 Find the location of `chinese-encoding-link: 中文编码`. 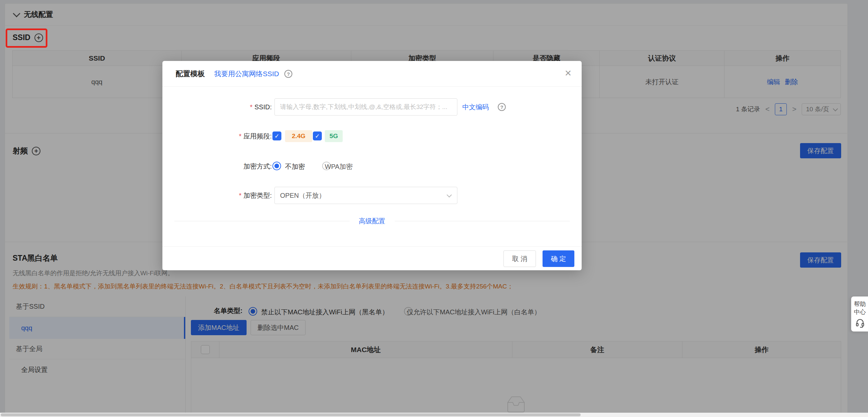

chinese-encoding-link: 中文编码 is located at coordinates (476, 107).